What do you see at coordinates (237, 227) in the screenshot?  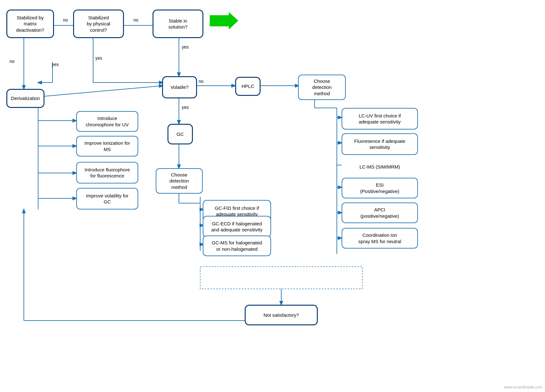 I see `gc-ecd-node: GC-ECD if halogenated and adequate sensi…` at bounding box center [237, 227].